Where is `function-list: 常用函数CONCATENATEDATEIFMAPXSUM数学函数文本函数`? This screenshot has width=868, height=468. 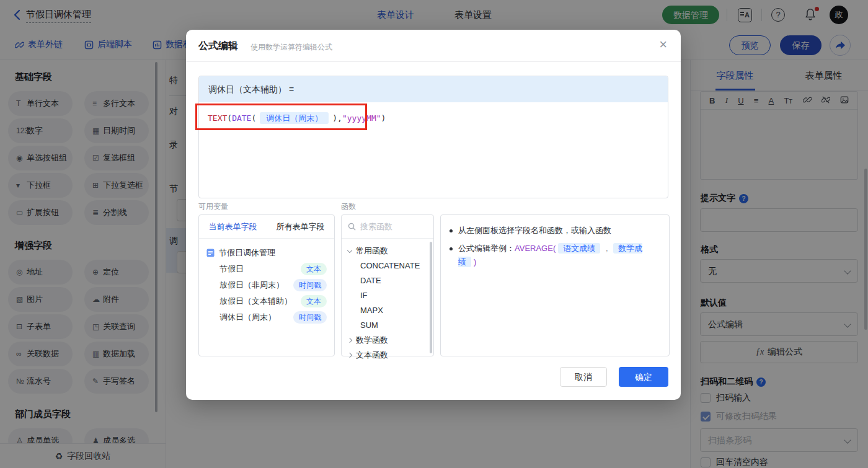 function-list: 常用函数CONCATENATEDATEIFMAPXSUM数学函数文本函数 is located at coordinates (388, 301).